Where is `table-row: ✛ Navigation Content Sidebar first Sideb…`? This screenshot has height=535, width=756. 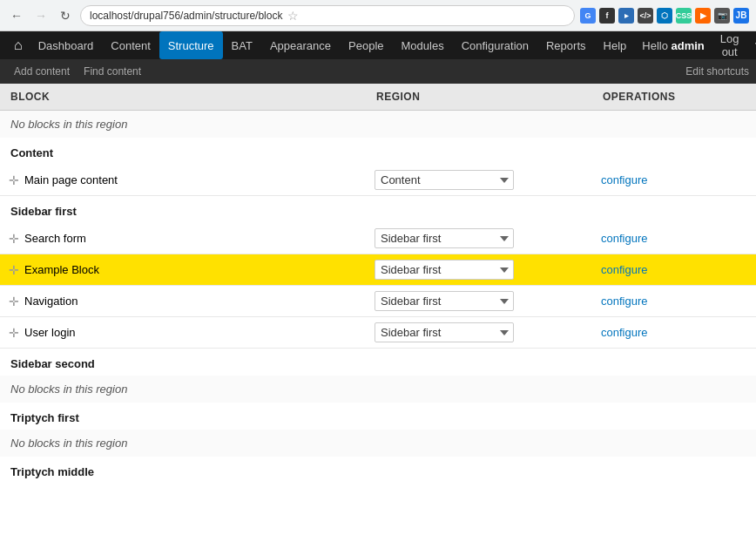 table-row: ✛ Navigation Content Sidebar first Sideb… is located at coordinates (378, 301).